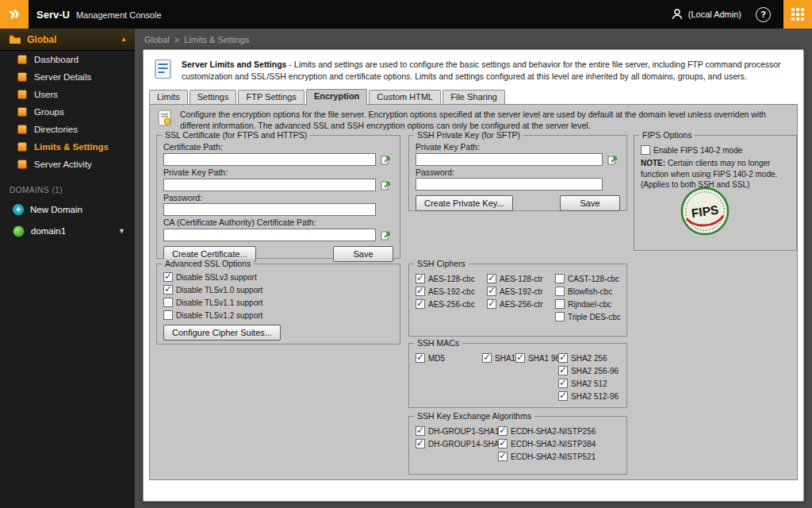 This screenshot has height=508, width=812. Describe the element at coordinates (270, 185) in the screenshot. I see `ssl-private-key-path-input` at that location.